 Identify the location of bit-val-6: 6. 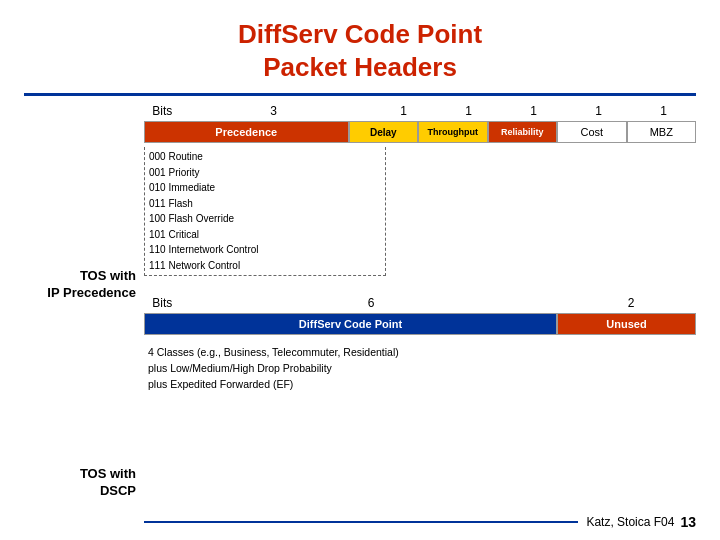
(371, 303).